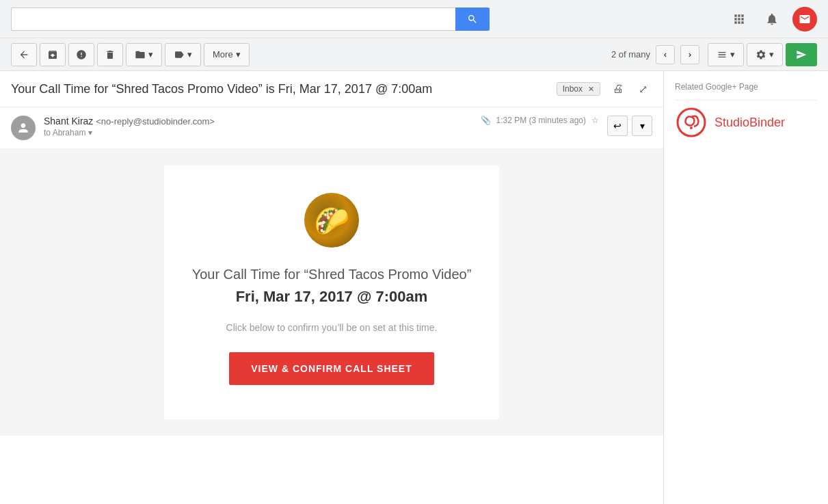 The width and height of the screenshot is (828, 504). I want to click on project-logo-image, so click(332, 220).